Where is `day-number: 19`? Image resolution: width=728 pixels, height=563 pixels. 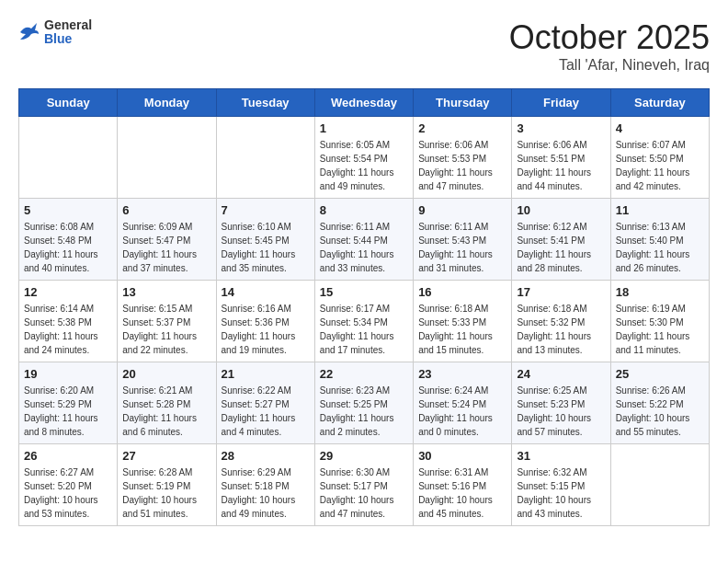 day-number: 19 is located at coordinates (68, 373).